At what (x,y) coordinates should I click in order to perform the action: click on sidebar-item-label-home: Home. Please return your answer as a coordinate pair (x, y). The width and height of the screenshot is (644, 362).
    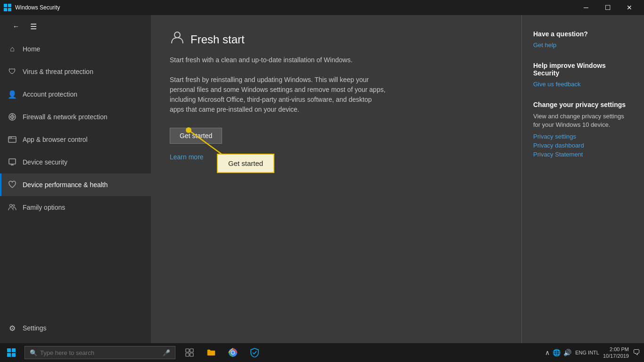
    Looking at the image, I should click on (31, 49).